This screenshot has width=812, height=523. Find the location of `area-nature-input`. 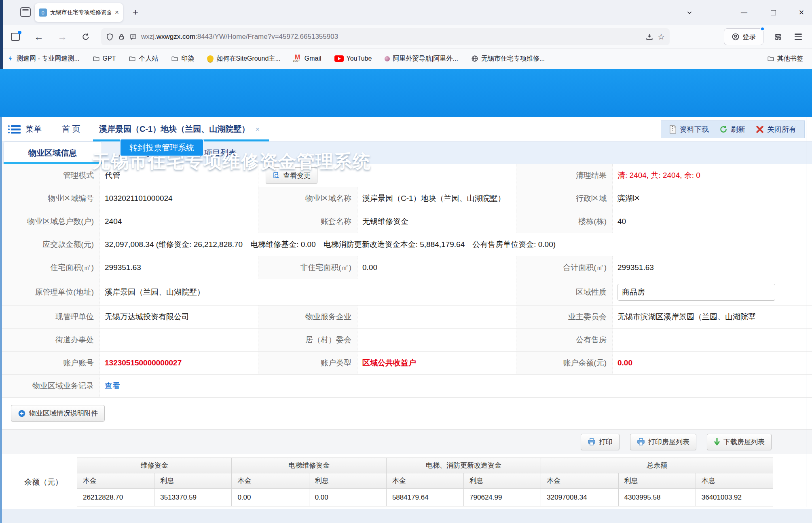

area-nature-input is located at coordinates (696, 292).